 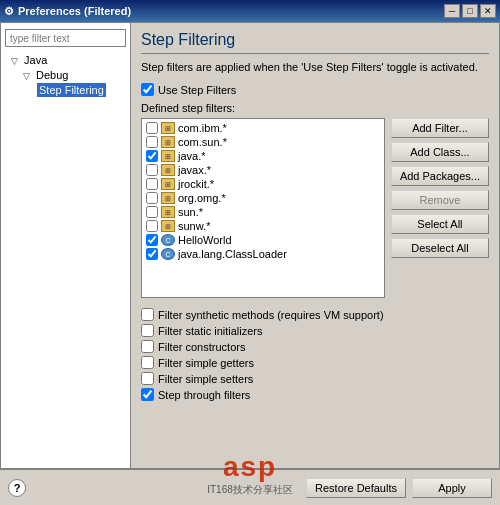 I want to click on filter-item: ⊞org.omg.*, so click(x=263, y=198).